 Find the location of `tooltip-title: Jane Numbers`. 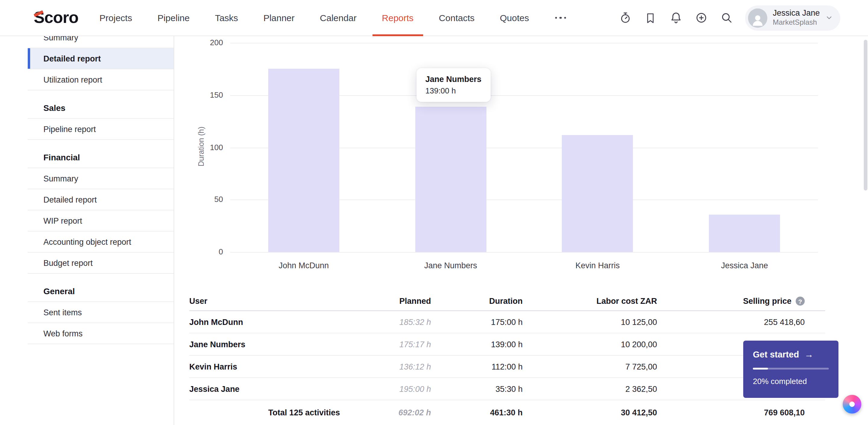

tooltip-title: Jane Numbers is located at coordinates (453, 80).